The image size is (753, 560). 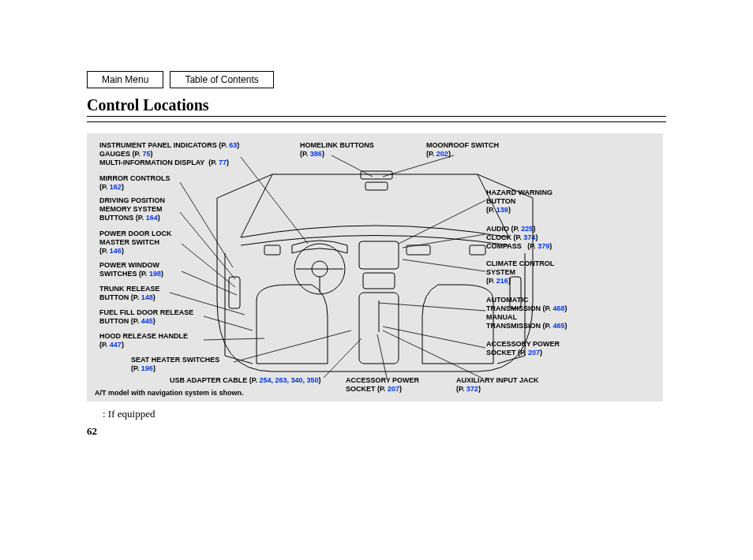 What do you see at coordinates (376, 431) in the screenshot?
I see `page-number: 62` at bounding box center [376, 431].